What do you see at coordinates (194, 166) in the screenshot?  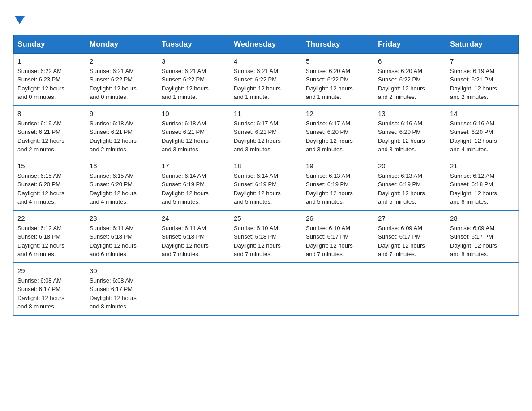 I see `day-number: 17` at bounding box center [194, 166].